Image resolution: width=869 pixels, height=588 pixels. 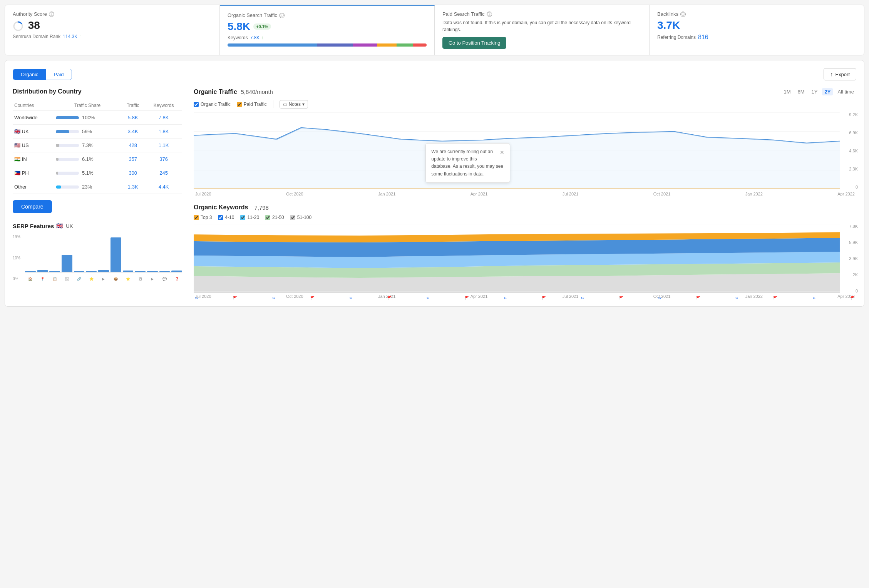 I want to click on table-row: 🇮🇳 IN 6.1% 357 376, so click(x=97, y=159).